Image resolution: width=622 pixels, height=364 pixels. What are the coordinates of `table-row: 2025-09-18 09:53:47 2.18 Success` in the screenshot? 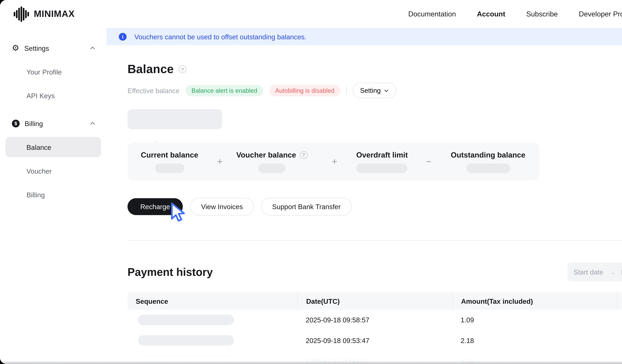 It's located at (375, 340).